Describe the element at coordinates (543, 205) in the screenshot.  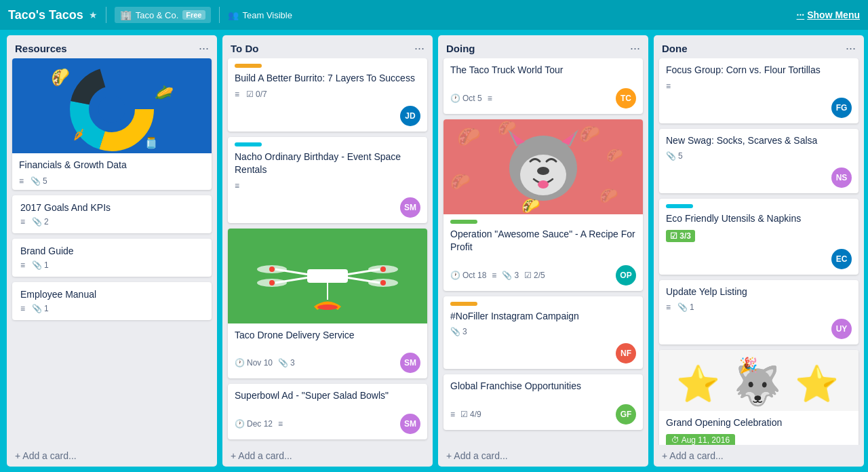
I see `card-awesomesauce: 🌮 🌮 🌮 🌮 🌮 🌮` at that location.